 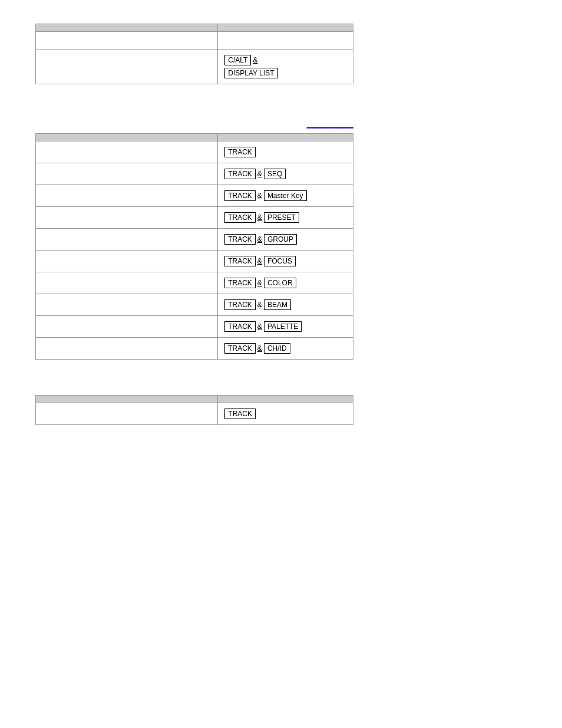 What do you see at coordinates (285, 261) in the screenshot?
I see `key-combo: TRACK & FOCUS` at bounding box center [285, 261].